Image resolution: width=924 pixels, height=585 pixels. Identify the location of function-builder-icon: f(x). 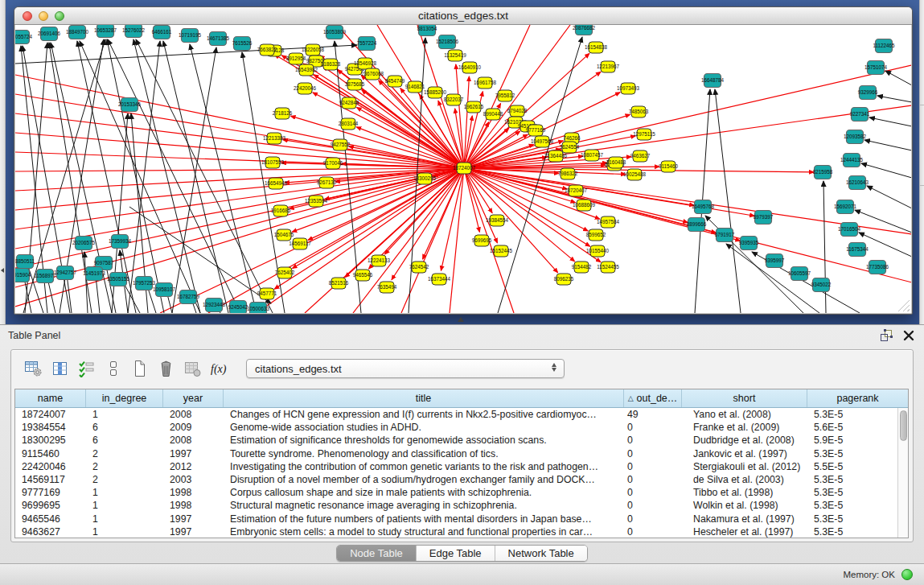
(220, 369).